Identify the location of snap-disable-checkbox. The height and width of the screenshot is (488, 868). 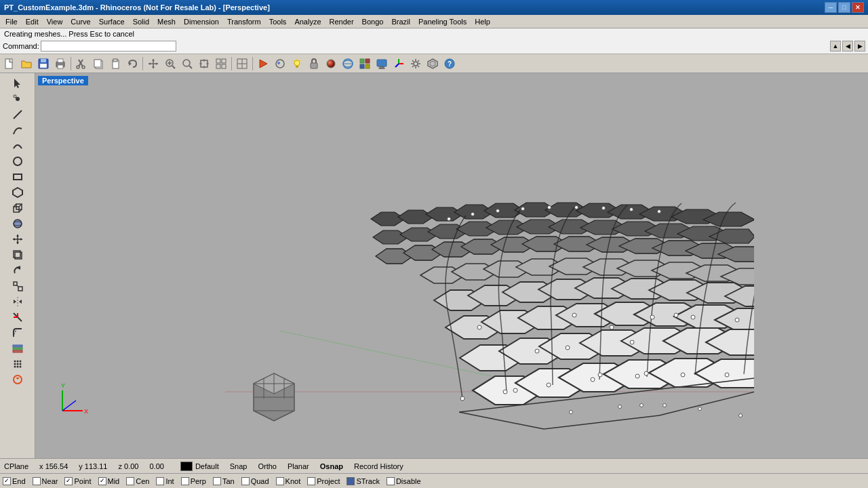
(391, 481).